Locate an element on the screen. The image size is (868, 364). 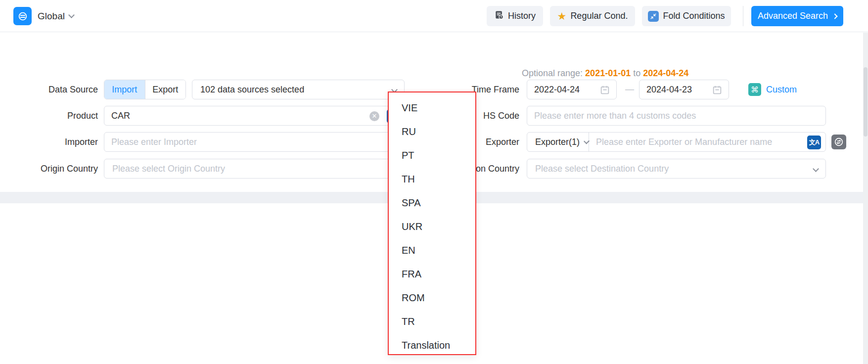
language-option: ROM is located at coordinates (432, 298).